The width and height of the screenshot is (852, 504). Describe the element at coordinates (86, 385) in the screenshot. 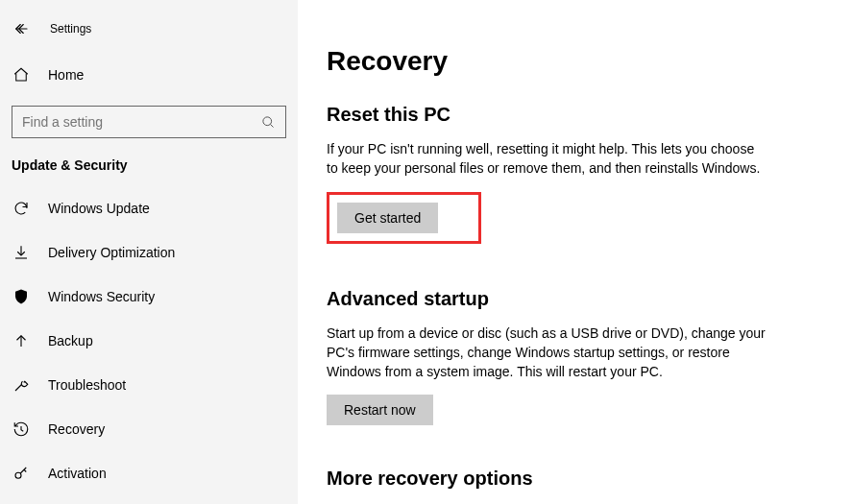

I see `nav-label: Troubleshoot` at that location.